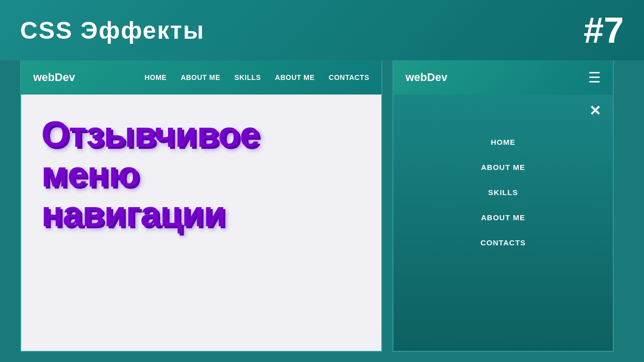  I want to click on close-button: ✕, so click(595, 111).